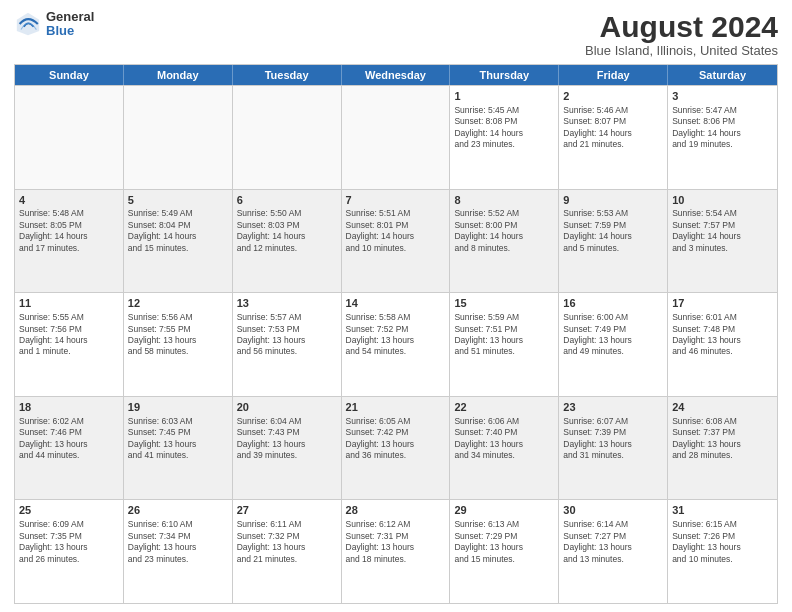 The height and width of the screenshot is (612, 792). Describe the element at coordinates (396, 75) in the screenshot. I see `calendar-header: Sunday Monday Tuesday Wednesday Thursday…` at that location.